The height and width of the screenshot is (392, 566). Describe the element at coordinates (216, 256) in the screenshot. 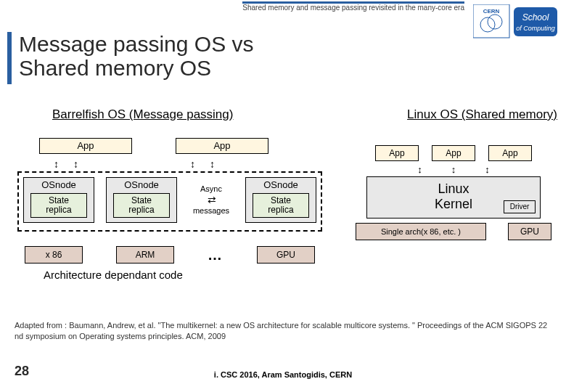

I see `ellipsis-icon: …` at that location.